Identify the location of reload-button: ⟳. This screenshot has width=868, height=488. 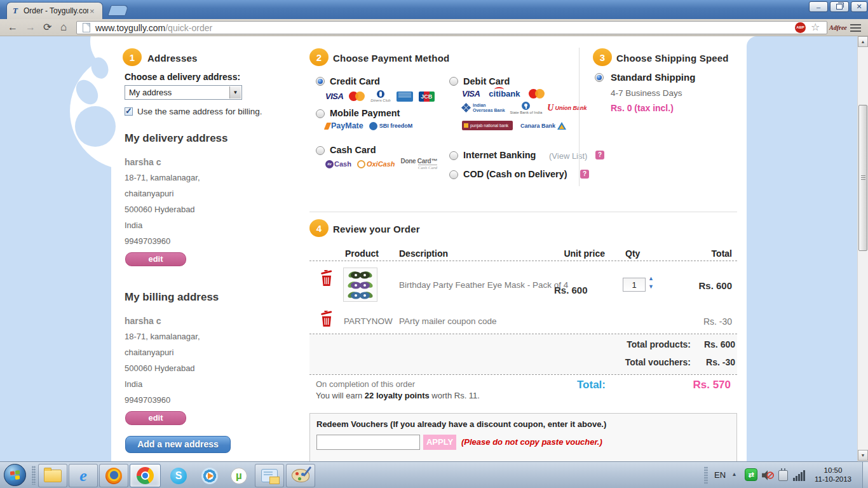
(47, 27).